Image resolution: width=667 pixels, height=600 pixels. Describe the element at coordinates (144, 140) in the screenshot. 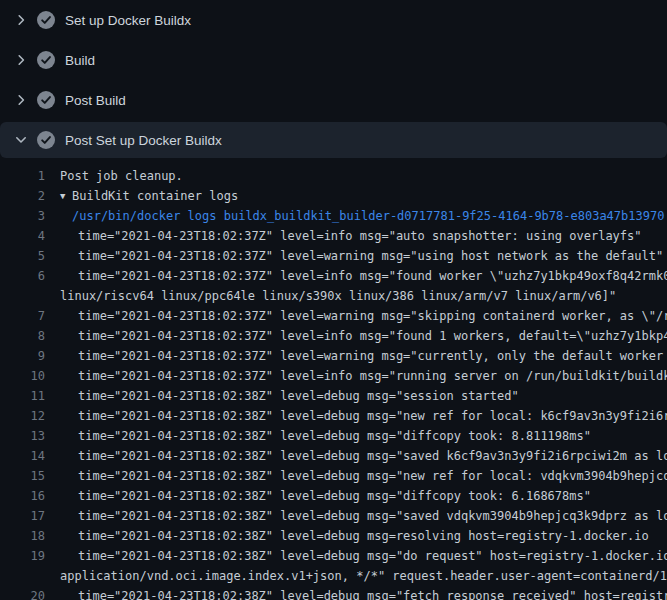

I see `step-label: Post Set up Docker Buildx` at that location.